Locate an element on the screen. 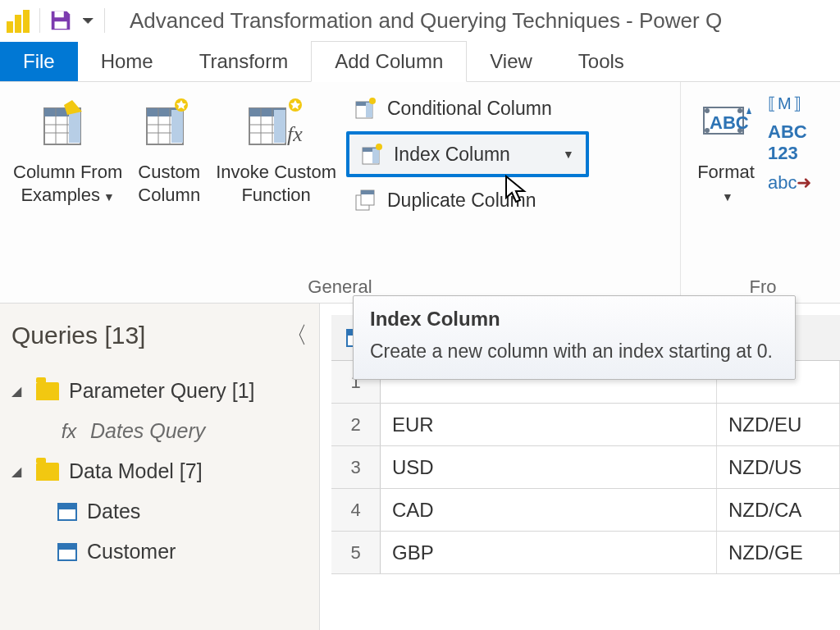 Image resolution: width=840 pixels, height=630 pixels. format-button: ABC Format▼ is located at coordinates (726, 149).